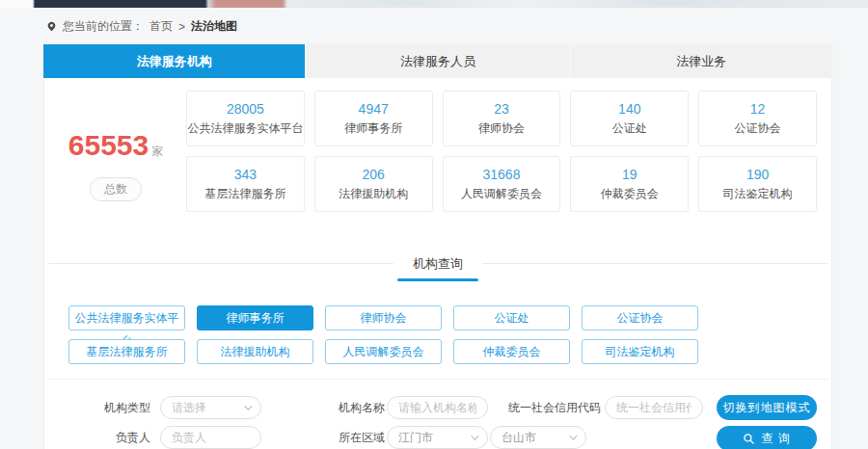 The image size is (868, 449). Describe the element at coordinates (538, 437) in the screenshot. I see `region-district-select: 台山市` at that location.